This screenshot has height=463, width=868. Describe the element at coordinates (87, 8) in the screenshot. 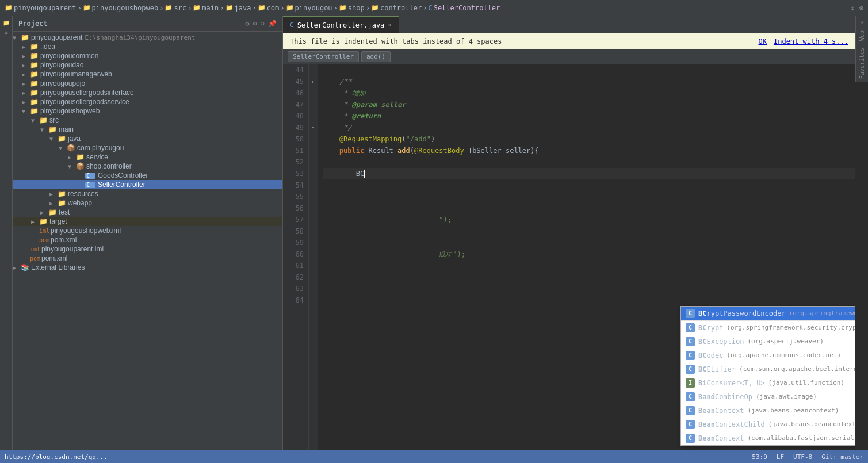

I see `folder-icon-2: 📁` at that location.